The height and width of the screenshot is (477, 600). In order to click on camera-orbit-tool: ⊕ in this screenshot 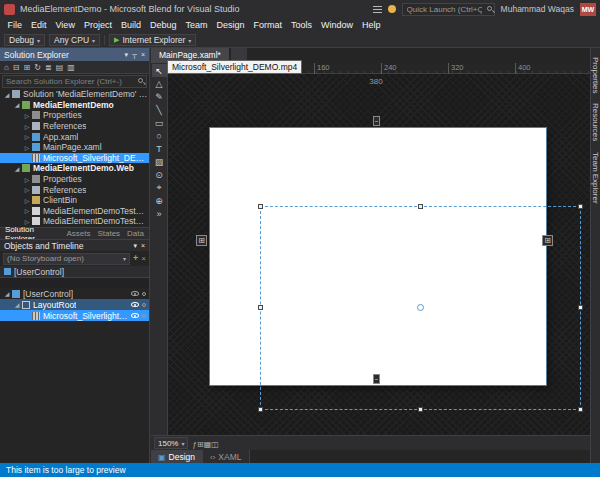, I will do `click(160, 200)`.